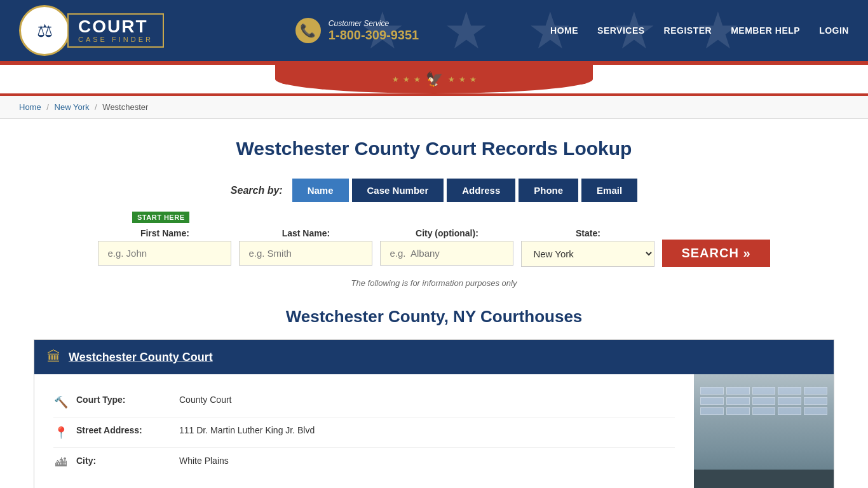 The image size is (868, 488). Describe the element at coordinates (398, 191) in the screenshot. I see `tab-case-number: Case Number` at that location.